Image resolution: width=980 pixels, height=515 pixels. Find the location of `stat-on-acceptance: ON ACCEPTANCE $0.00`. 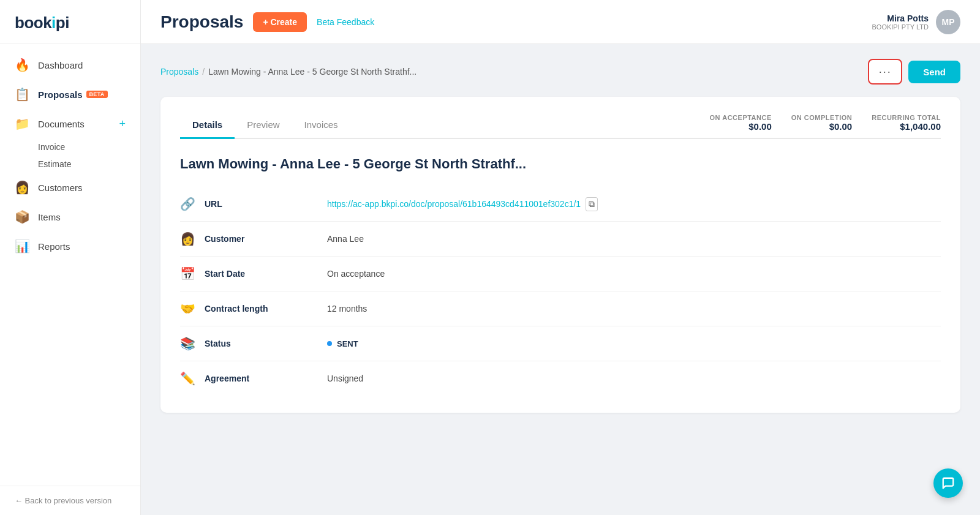

stat-on-acceptance: ON ACCEPTANCE $0.00 is located at coordinates (741, 122).